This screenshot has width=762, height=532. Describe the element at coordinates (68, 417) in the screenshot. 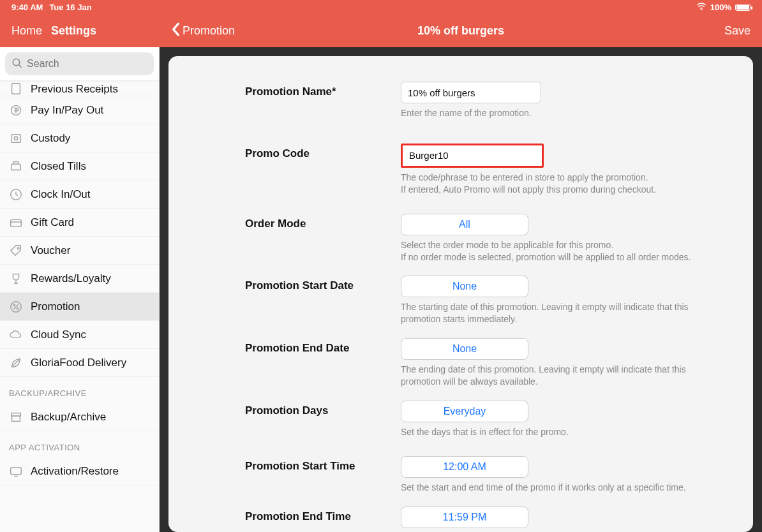

I see `sidebar-item-label: Backup/Archive` at that location.